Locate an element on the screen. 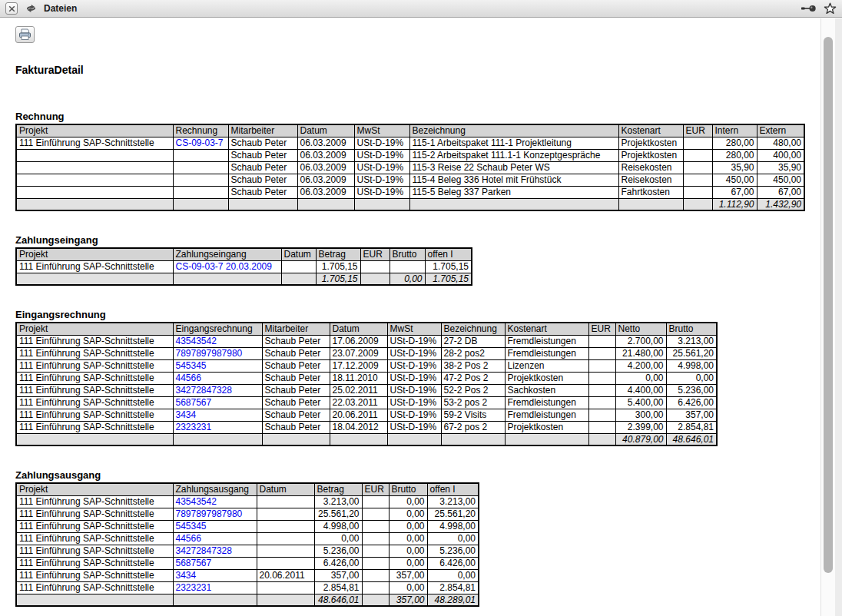  table-cell: 4.998,00 is located at coordinates (453, 526).